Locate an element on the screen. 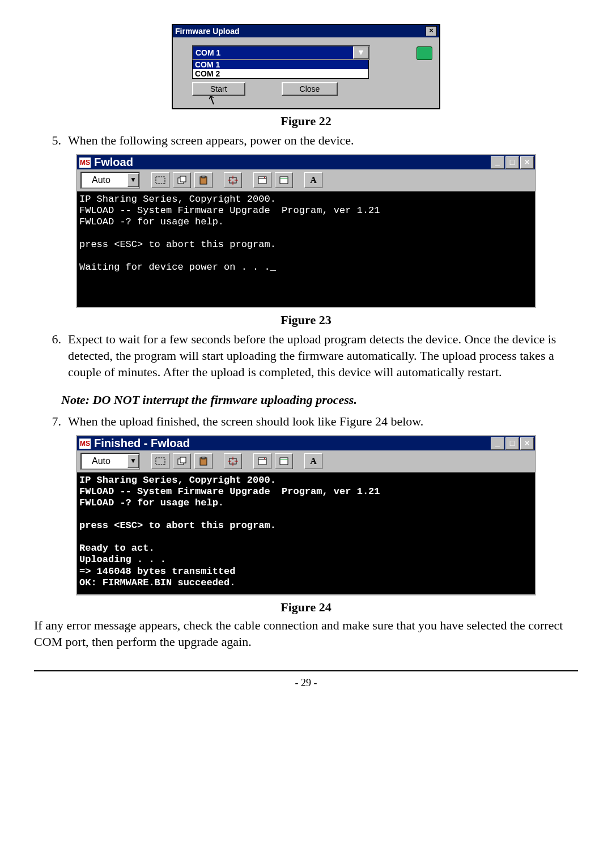 Image resolution: width=612 pixels, height=868 pixels. step-6-text: Expect to wait for a few seconds before … is located at coordinates (323, 356).